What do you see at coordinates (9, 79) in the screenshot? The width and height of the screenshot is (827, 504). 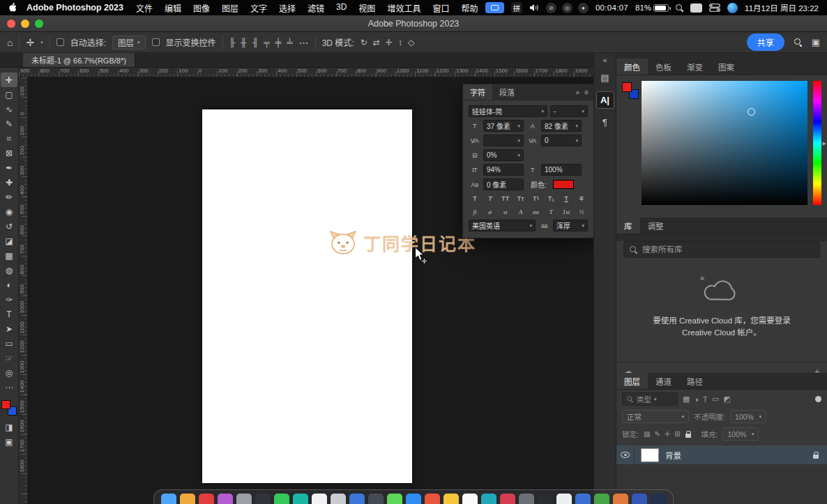 I see `move-tool: ✛` at bounding box center [9, 79].